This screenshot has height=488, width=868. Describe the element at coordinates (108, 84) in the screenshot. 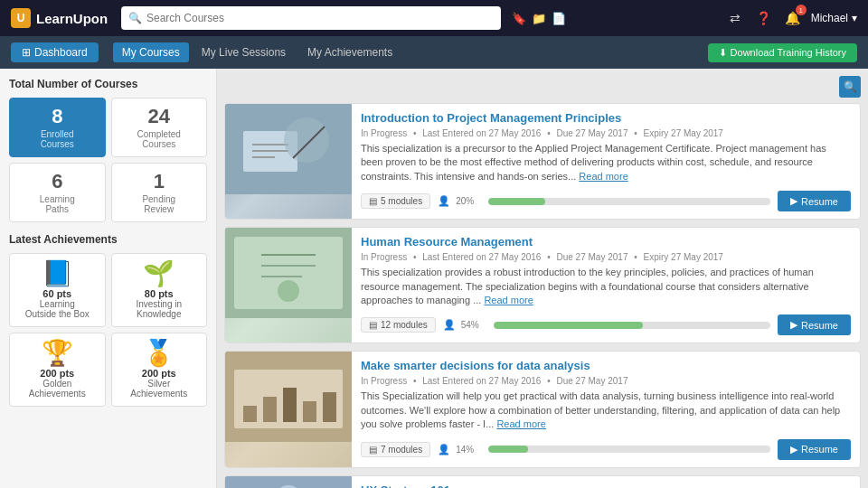

I see `total-courses-title: Total Number of Courses` at that location.